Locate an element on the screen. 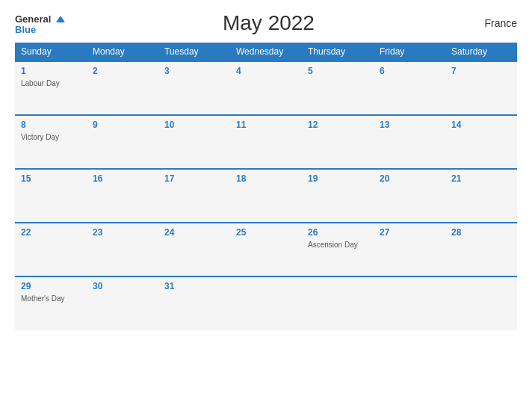 The image size is (532, 411). table-row: 22 23 24 25 26Ascension Day 27 28 is located at coordinates (266, 250).